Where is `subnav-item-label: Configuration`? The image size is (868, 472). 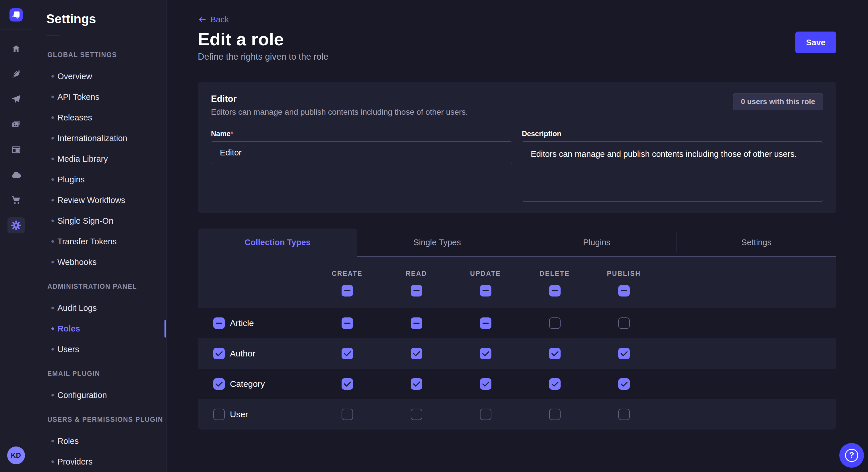
subnav-item-label: Configuration is located at coordinates (82, 395).